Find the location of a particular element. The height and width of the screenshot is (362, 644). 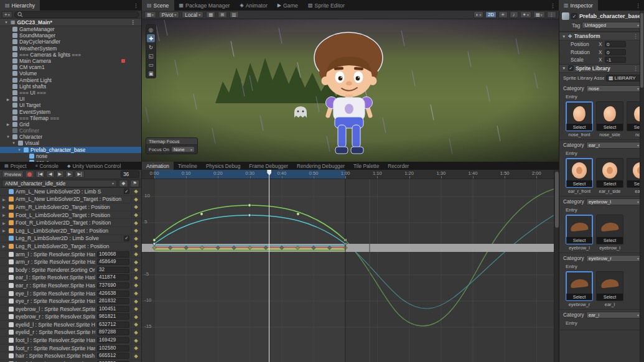

add-keyframe-button: ◆ is located at coordinates (123, 183).